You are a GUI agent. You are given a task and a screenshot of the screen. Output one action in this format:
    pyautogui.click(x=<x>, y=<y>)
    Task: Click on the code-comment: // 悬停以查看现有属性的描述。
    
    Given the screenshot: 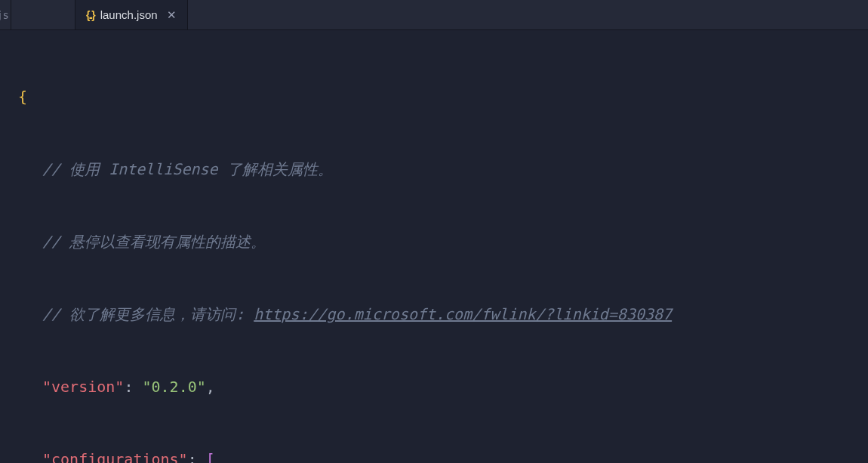 What is the action you would take?
    pyautogui.click(x=154, y=242)
    